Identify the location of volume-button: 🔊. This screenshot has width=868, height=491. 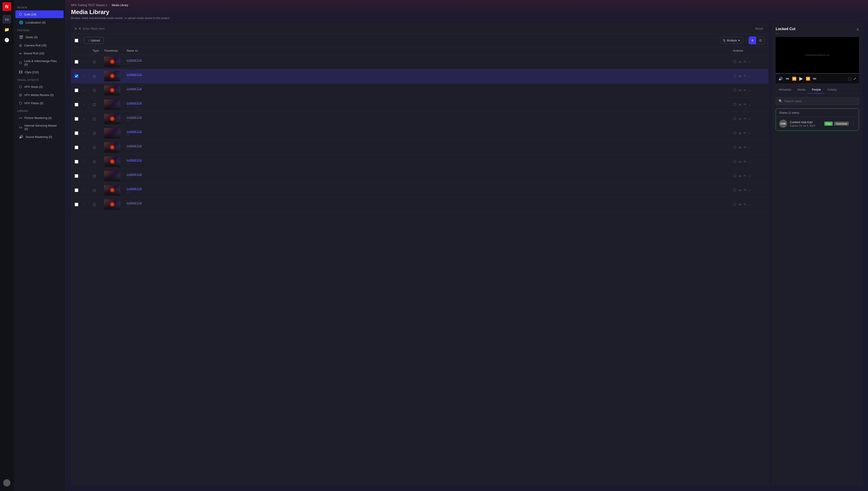
(781, 79).